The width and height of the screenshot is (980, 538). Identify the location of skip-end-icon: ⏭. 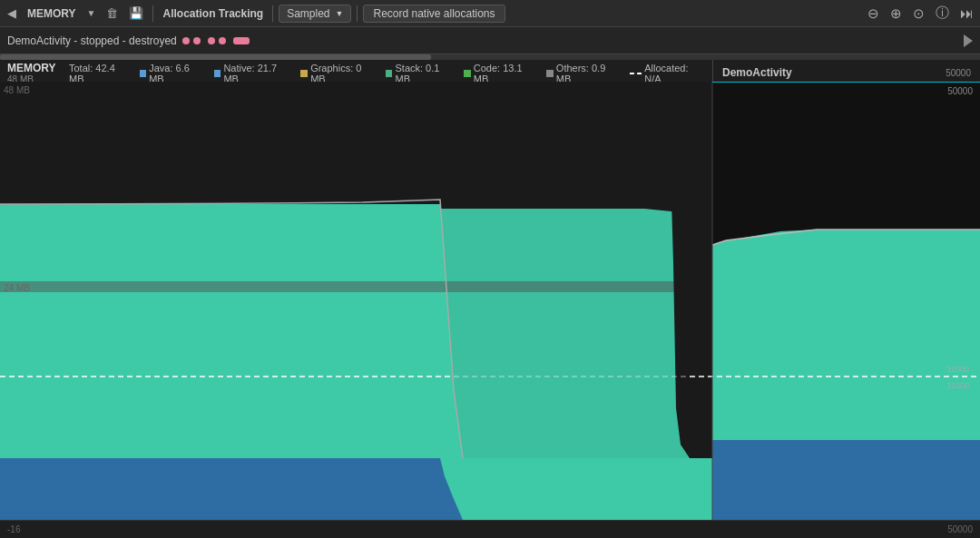
(967, 13).